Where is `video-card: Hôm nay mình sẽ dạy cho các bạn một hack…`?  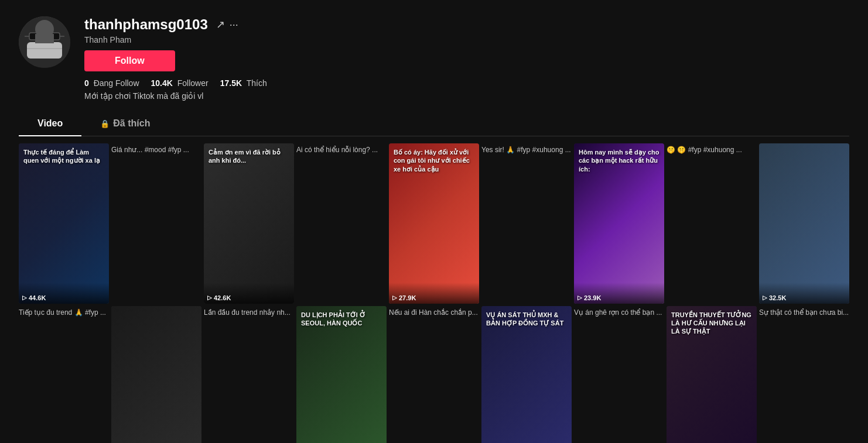
video-card: Hôm nay mình sẽ dạy cho các bạn một hack… is located at coordinates (619, 224).